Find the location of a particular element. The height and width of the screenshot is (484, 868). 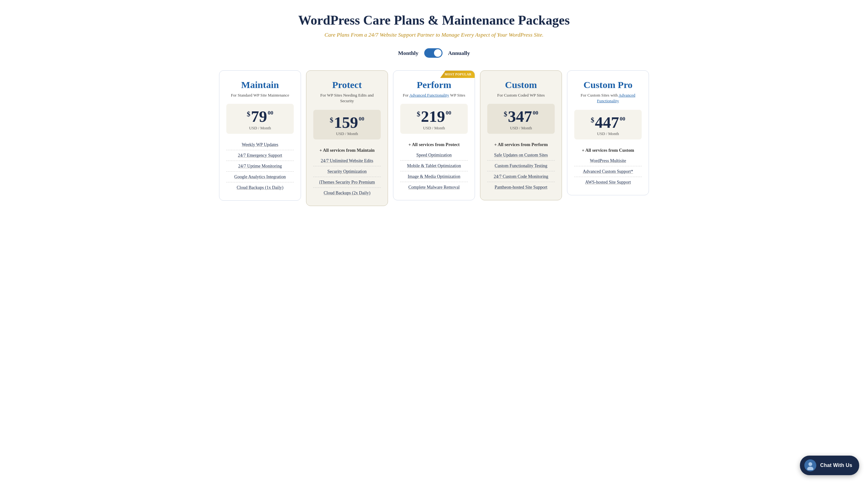

feature-item: Cloud Backups (1x Daily) is located at coordinates (260, 188).